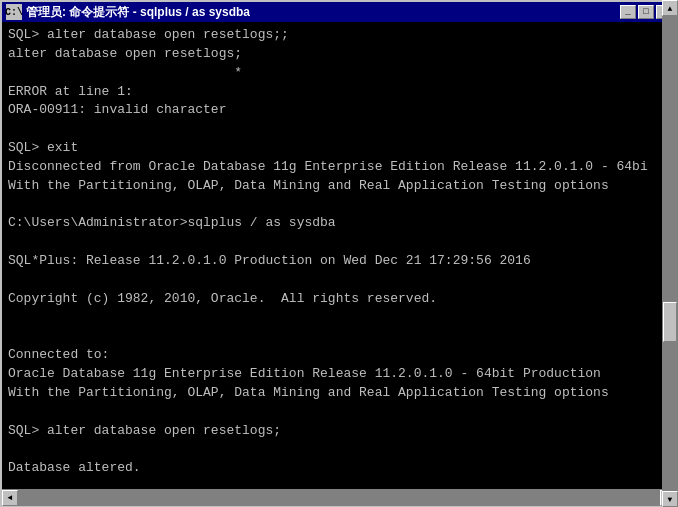 This screenshot has height=507, width=678. I want to click on horizontal-scroll-track, so click(339, 498).